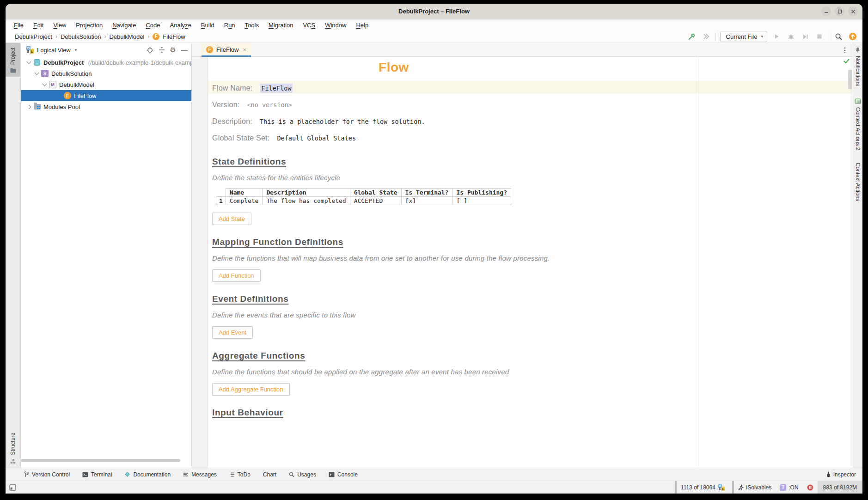 The width and height of the screenshot is (868, 500). What do you see at coordinates (698, 262) in the screenshot?
I see `right-margin-guide` at bounding box center [698, 262].